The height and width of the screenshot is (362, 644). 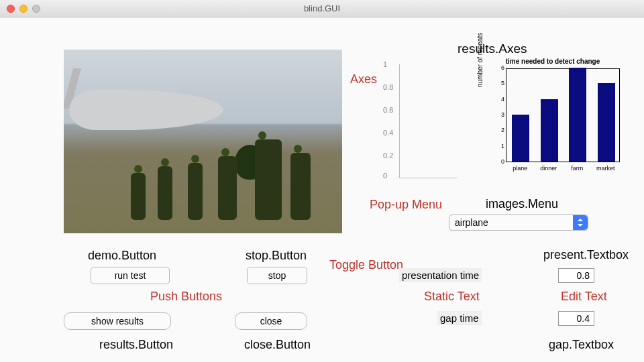 I want to click on chart-ytick: 6, so click(x=500, y=68).